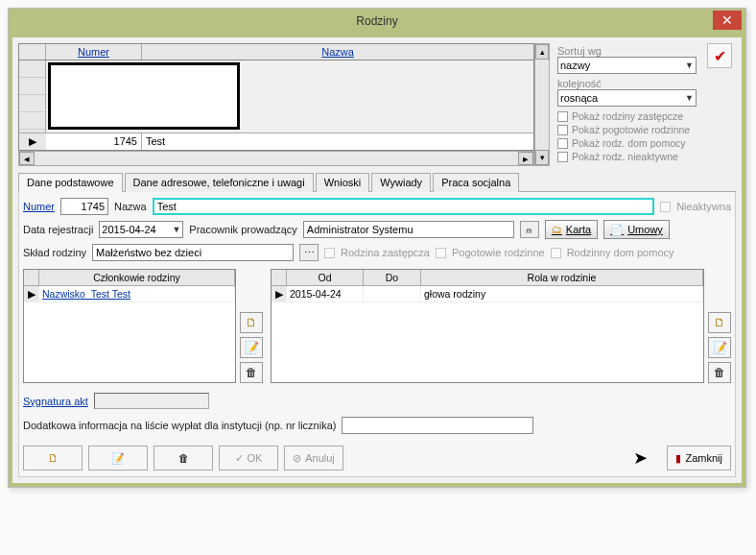  What do you see at coordinates (248, 458) in the screenshot?
I see `ok-button: ✓OK` at bounding box center [248, 458].